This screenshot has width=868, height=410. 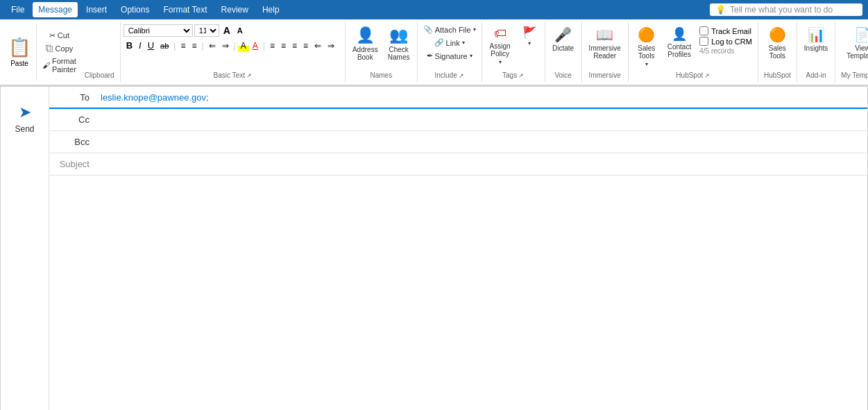 I want to click on copy-button: ⿻ Copy, so click(x=60, y=49).